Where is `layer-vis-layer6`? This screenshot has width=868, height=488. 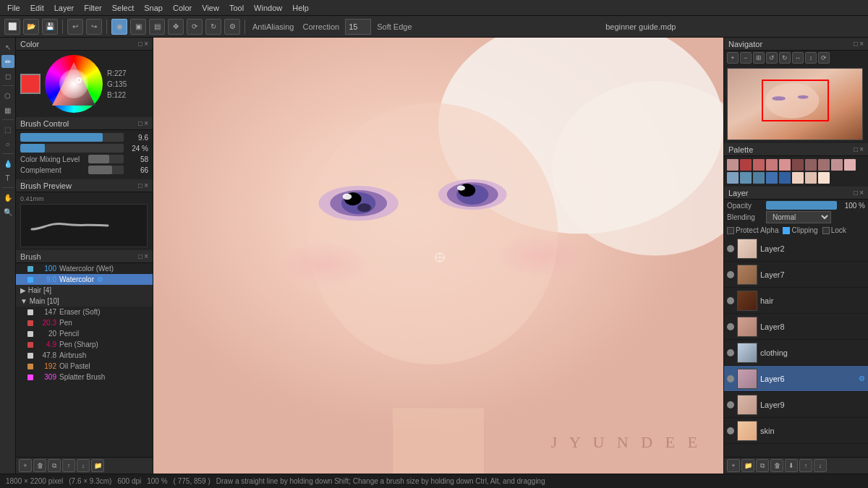
layer-vis-layer6 is located at coordinates (731, 379).